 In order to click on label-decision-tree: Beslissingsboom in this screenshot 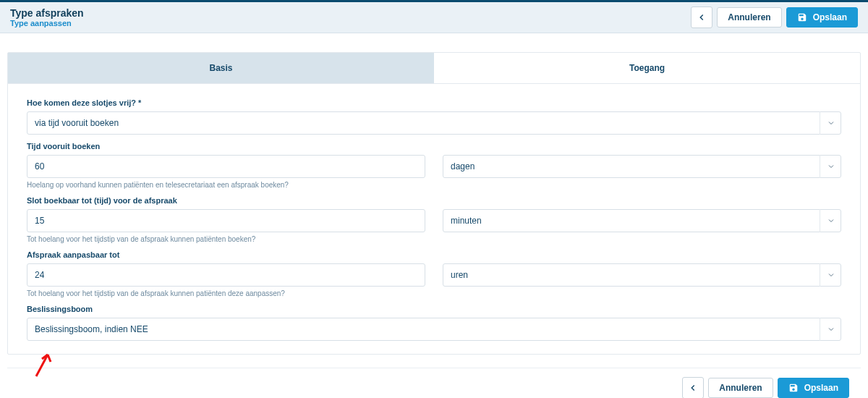, I will do `click(434, 309)`.